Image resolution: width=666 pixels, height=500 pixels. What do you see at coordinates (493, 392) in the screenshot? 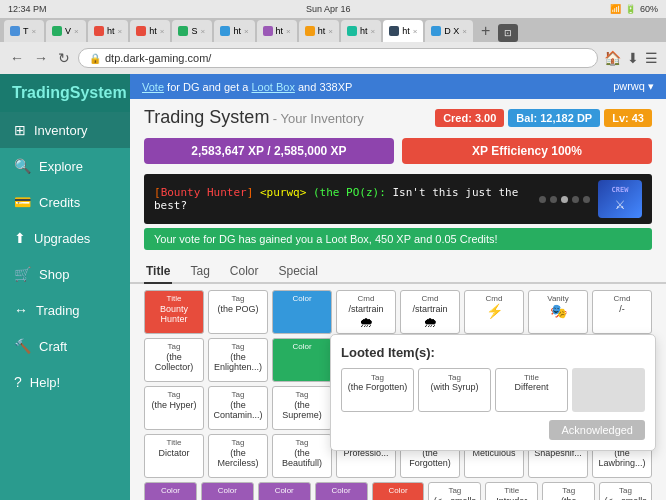
I see `loot-popup: Looted Item(s): Tag (the Forgotten) Tag …` at bounding box center [493, 392].